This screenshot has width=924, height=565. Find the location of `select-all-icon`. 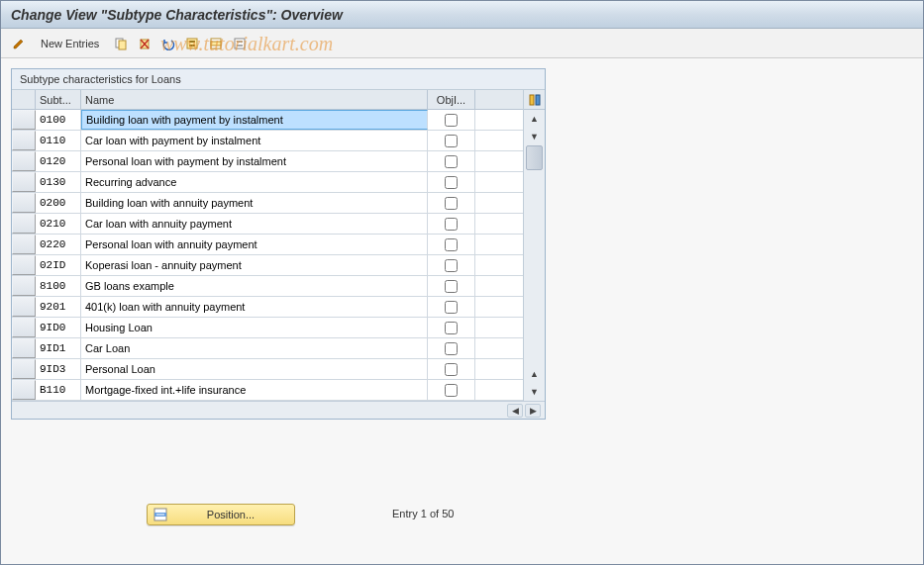

select-all-icon is located at coordinates (192, 44).